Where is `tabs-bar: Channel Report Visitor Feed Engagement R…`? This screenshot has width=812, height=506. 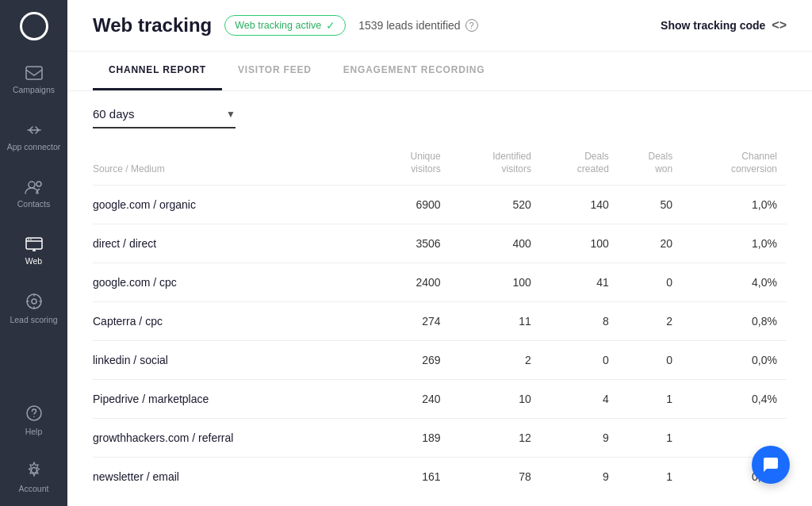
tabs-bar: Channel Report Visitor Feed Engagement R… is located at coordinates (439, 71).